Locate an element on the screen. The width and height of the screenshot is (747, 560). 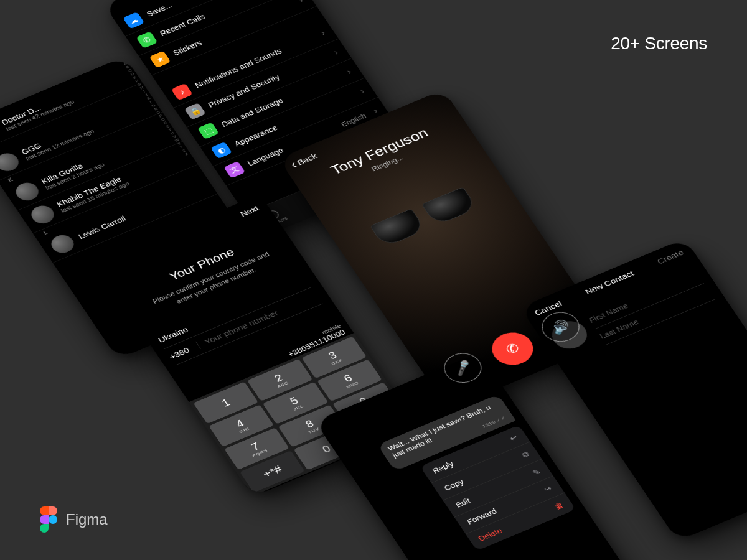
key-letters: JKL is located at coordinates (299, 408).